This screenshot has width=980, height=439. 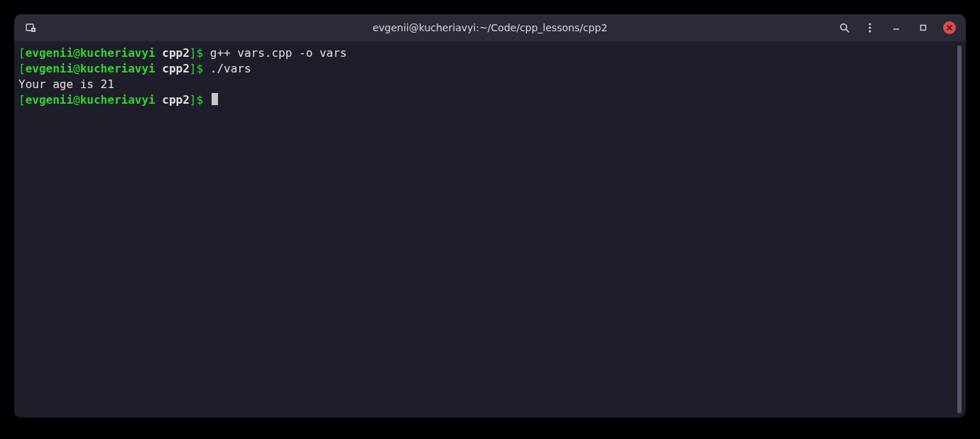 What do you see at coordinates (949, 28) in the screenshot?
I see `close-button` at bounding box center [949, 28].